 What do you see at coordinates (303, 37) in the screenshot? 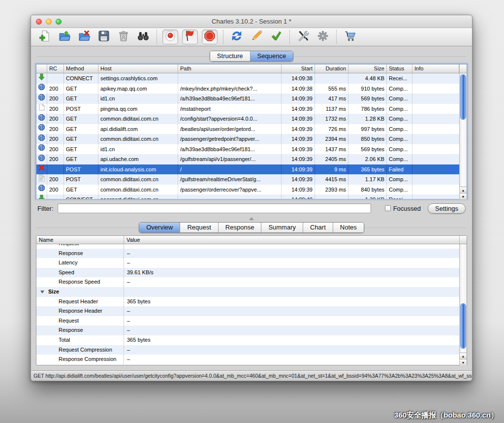
I see `toolbar-tools-button` at bounding box center [303, 37].